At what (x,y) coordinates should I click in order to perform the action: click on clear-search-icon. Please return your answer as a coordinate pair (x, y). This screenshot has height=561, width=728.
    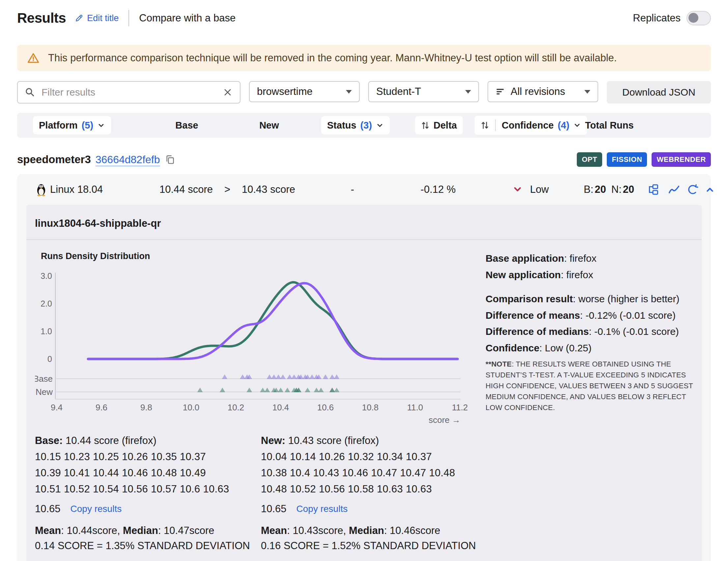
    Looking at the image, I should click on (228, 92).